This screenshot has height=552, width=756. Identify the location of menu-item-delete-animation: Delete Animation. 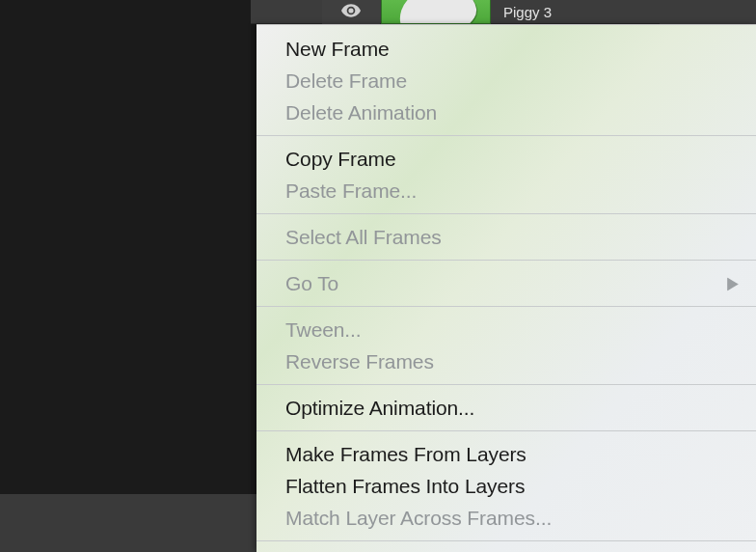
(506, 112).